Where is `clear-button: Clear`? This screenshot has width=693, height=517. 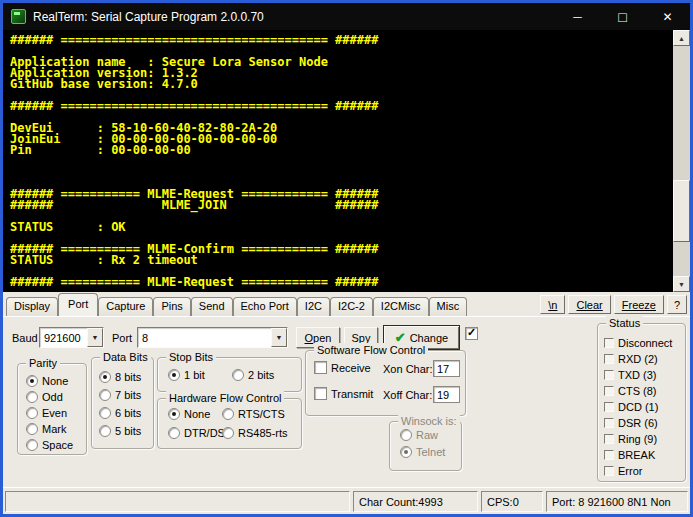
clear-button: Clear is located at coordinates (589, 304).